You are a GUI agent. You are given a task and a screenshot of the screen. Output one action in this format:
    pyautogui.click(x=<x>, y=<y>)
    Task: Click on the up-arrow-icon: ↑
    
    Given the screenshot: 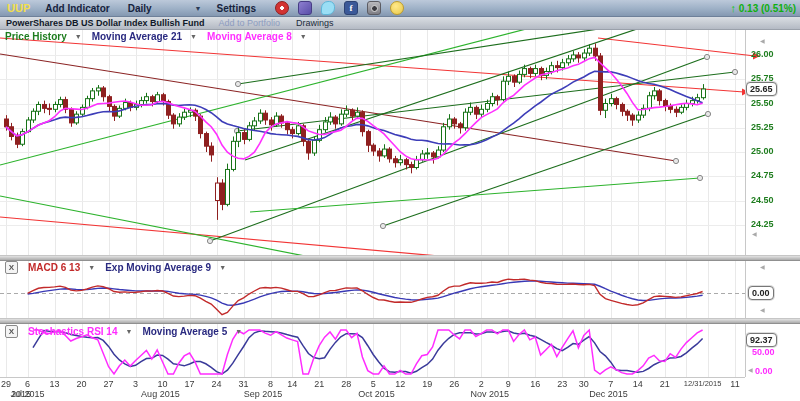 What is the action you would take?
    pyautogui.click(x=733, y=8)
    